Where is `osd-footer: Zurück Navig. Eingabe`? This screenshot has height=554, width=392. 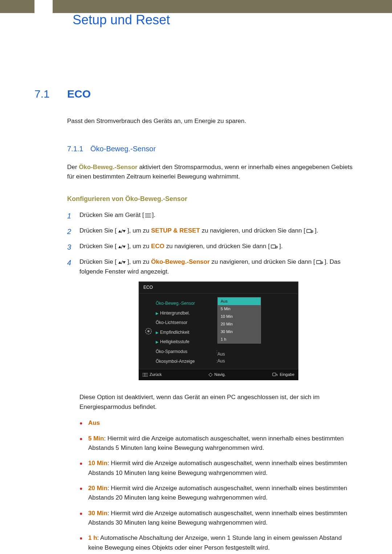 osd-footer: Zurück Navig. Eingabe is located at coordinates (219, 374).